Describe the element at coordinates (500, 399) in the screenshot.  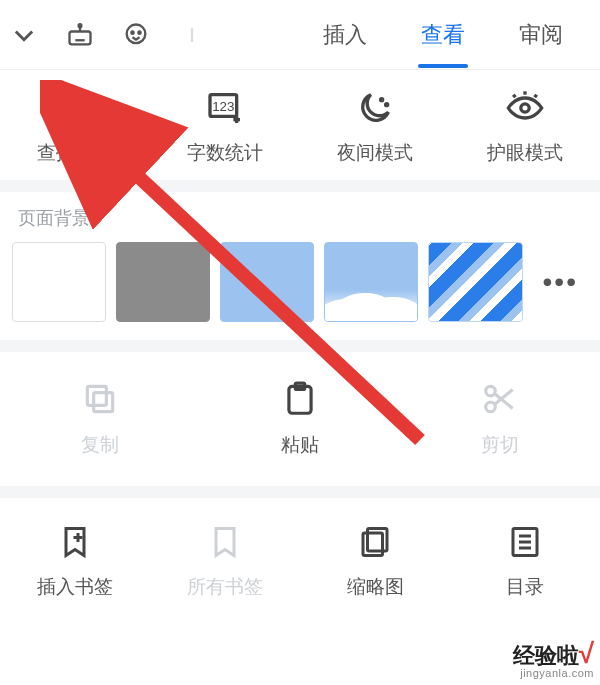
I see `scissors-icon` at that location.